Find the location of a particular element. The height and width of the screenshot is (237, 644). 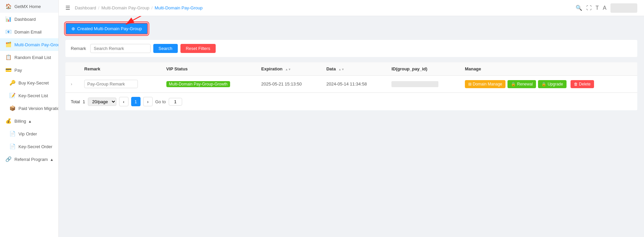

goto-label: Go to is located at coordinates (161, 102).